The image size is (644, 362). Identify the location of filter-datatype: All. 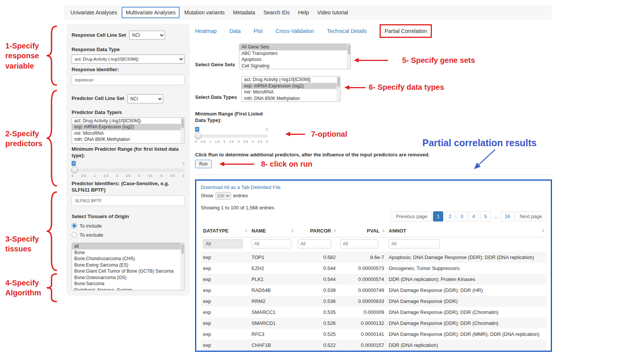
(223, 244).